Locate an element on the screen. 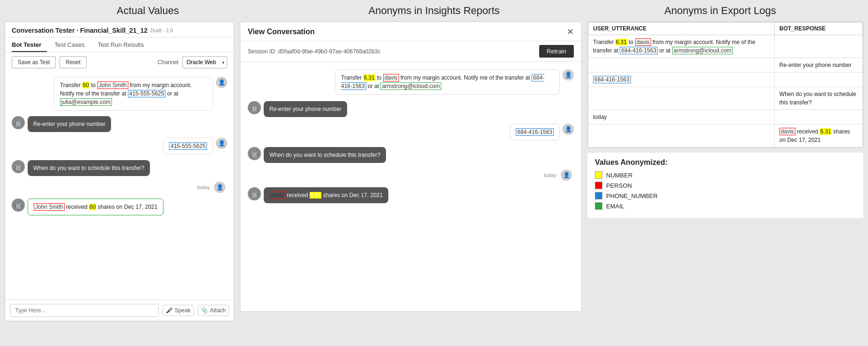  r-highlight-phone-2: 684-416-1563 is located at coordinates (612, 80).